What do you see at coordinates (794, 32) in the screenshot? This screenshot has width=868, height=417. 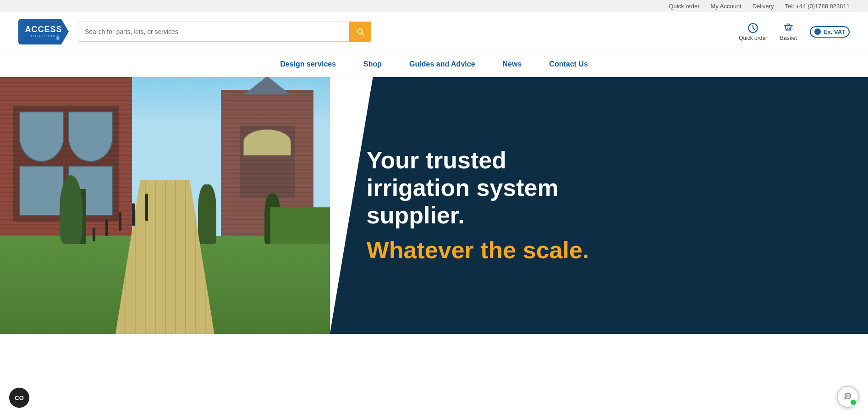 I see `header-actions: Quick order Basket Ex. VAT` at bounding box center [794, 32].